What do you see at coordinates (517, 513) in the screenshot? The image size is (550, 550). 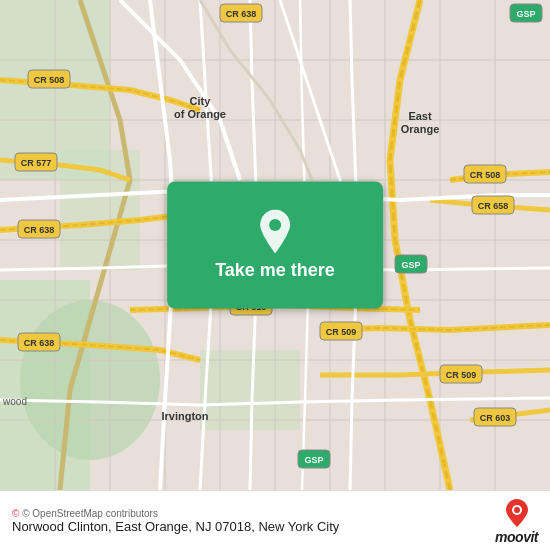 I see `moovit-icon` at bounding box center [517, 513].